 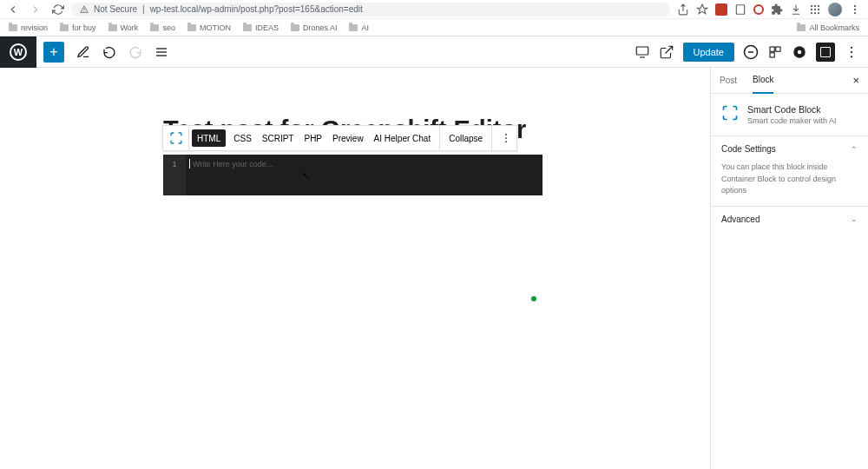 What do you see at coordinates (278, 138) in the screenshot?
I see `tab-script: SCRIPT` at bounding box center [278, 138].